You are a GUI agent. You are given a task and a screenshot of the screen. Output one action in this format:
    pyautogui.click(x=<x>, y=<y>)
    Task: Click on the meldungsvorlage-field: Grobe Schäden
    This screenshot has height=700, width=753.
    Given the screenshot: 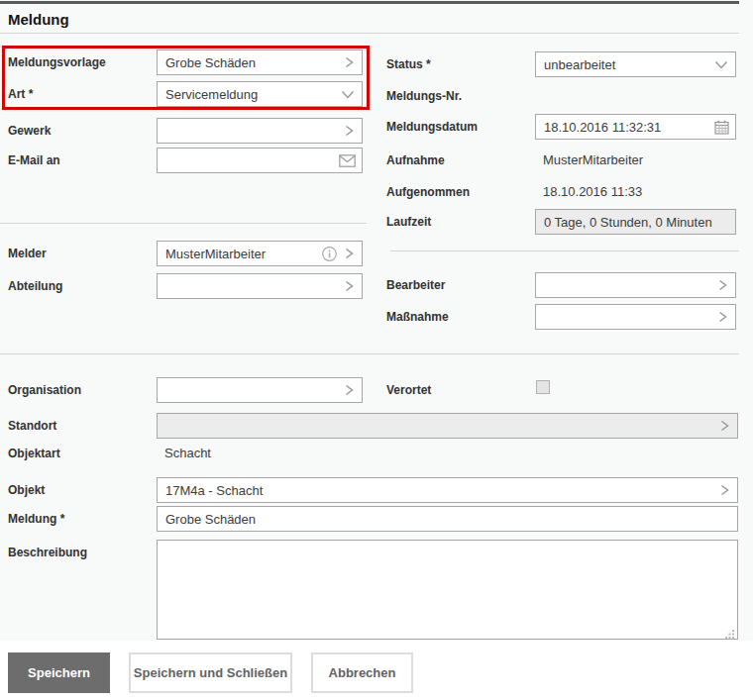 What is the action you would take?
    pyautogui.click(x=260, y=62)
    